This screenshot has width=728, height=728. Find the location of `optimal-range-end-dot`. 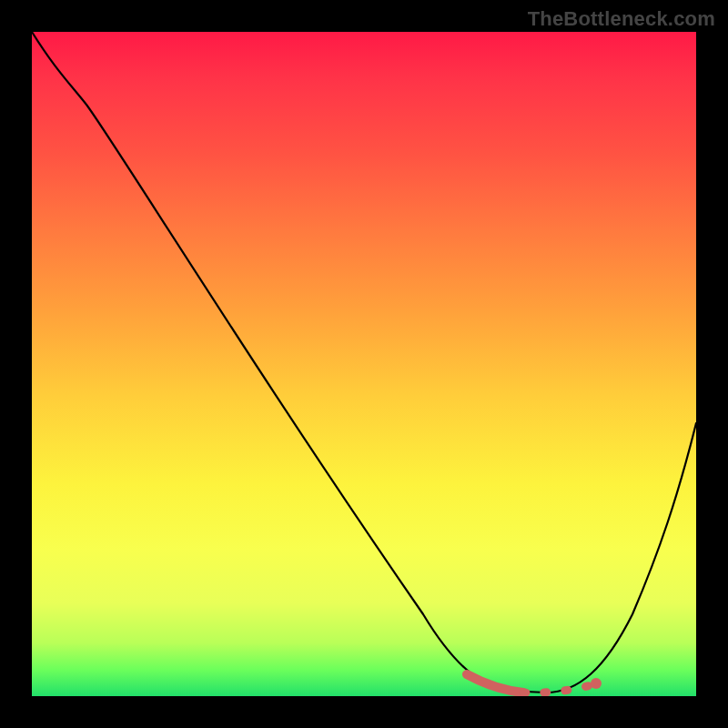

optimal-range-end-dot is located at coordinates (596, 683).